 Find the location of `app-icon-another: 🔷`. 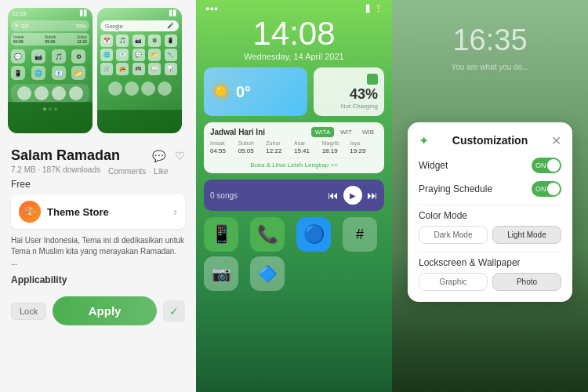

app-icon-another: 🔷 is located at coordinates (267, 274).